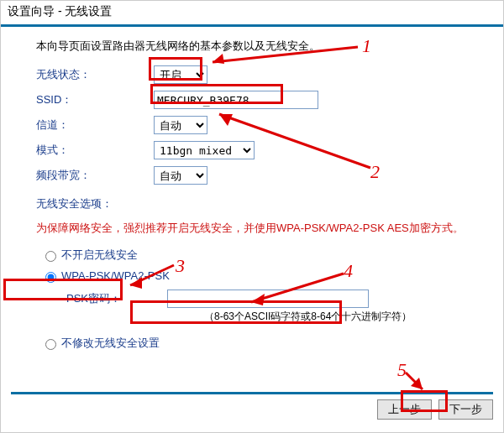 This screenshot has width=504, height=433. Describe the element at coordinates (465, 410) in the screenshot. I see `next-button: 下一步` at that location.